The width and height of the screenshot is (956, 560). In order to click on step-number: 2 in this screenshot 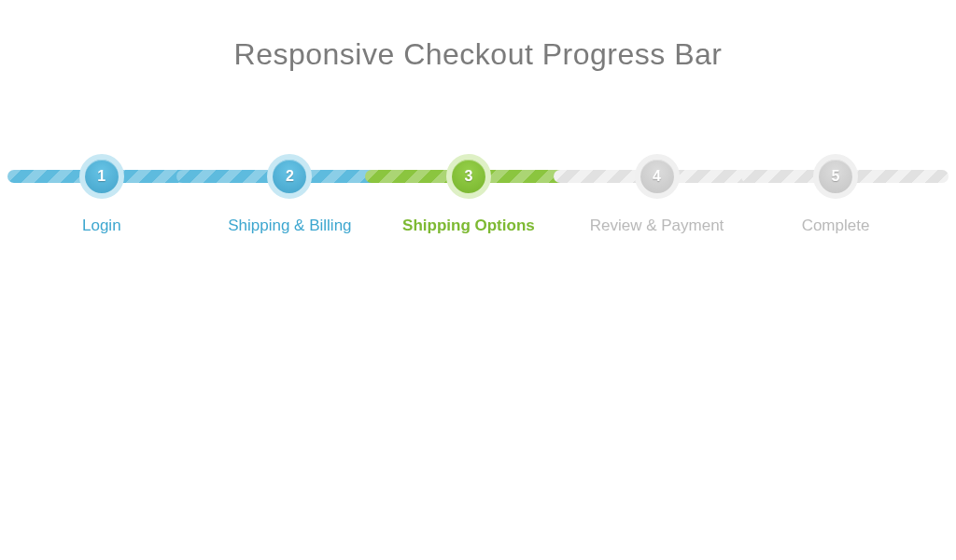, I will do `click(289, 176)`.